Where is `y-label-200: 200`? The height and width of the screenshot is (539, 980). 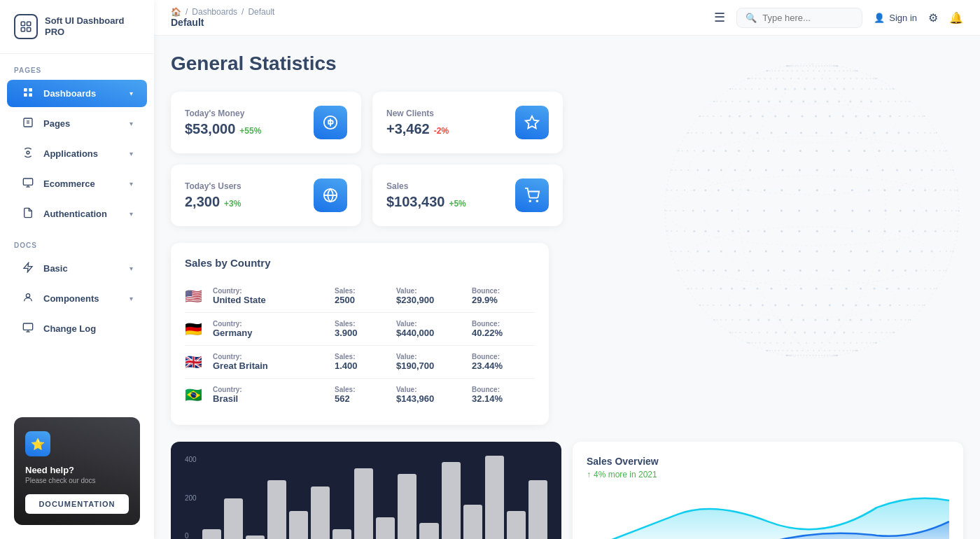
y-label-200: 200 is located at coordinates (190, 498).